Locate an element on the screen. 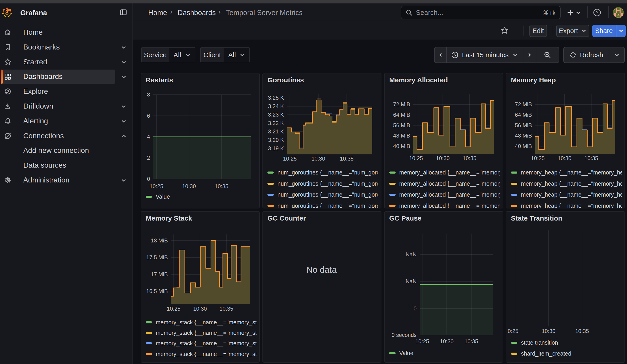  svg-text: 3.19 K is located at coordinates (276, 148).